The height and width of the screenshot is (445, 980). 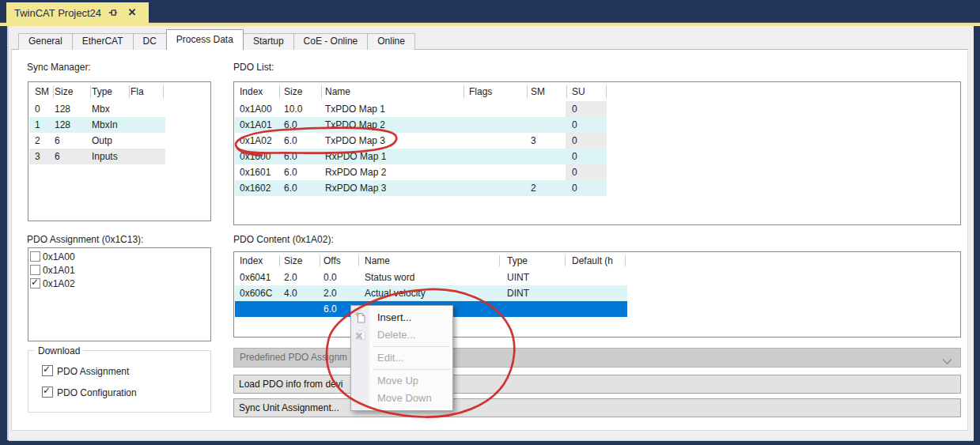 I want to click on menu-item-insert: Insert..., so click(x=402, y=318).